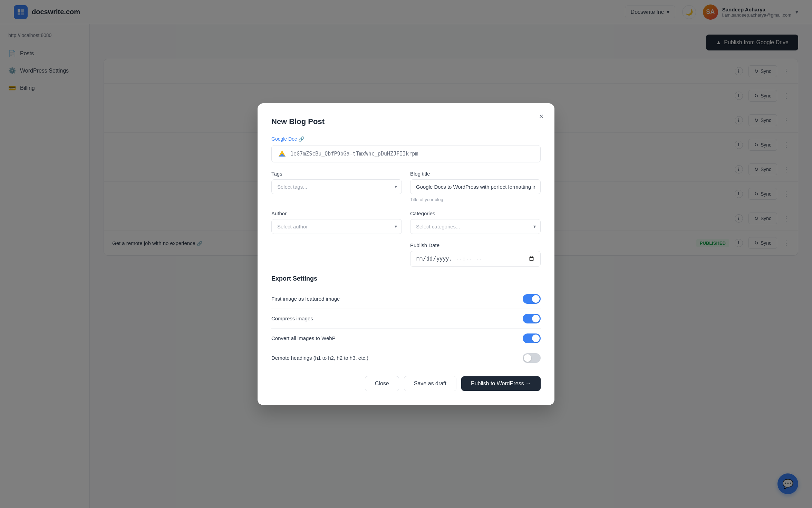  Describe the element at coordinates (406, 384) in the screenshot. I see `modal-footer: Close Save as draft Publish to WordPress…` at that location.